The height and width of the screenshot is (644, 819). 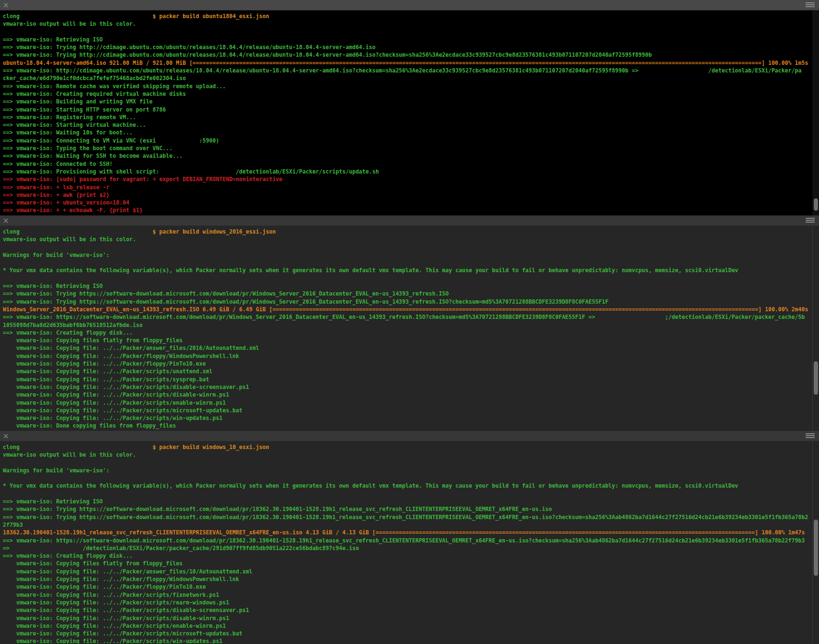 I want to click on terminal-line: vmware-iso: Done copying files from flop…, so click(x=411, y=426).